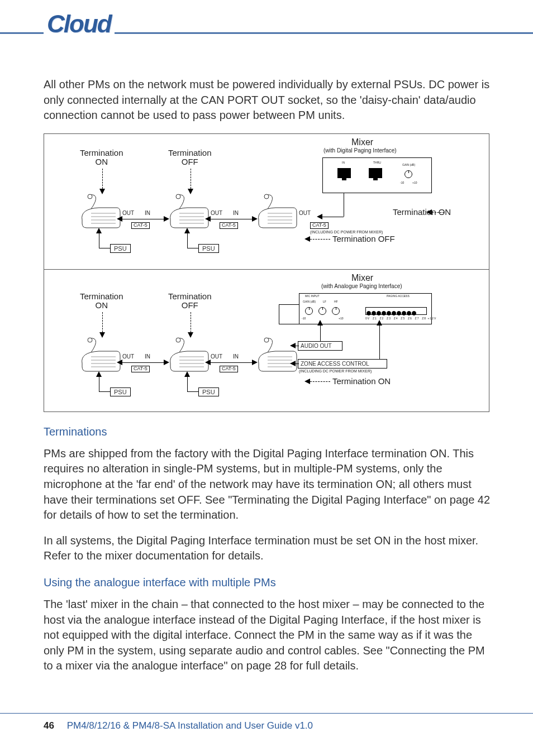 This screenshot has width=533, height=756. I want to click on mixer-title: Mixer, so click(362, 142).